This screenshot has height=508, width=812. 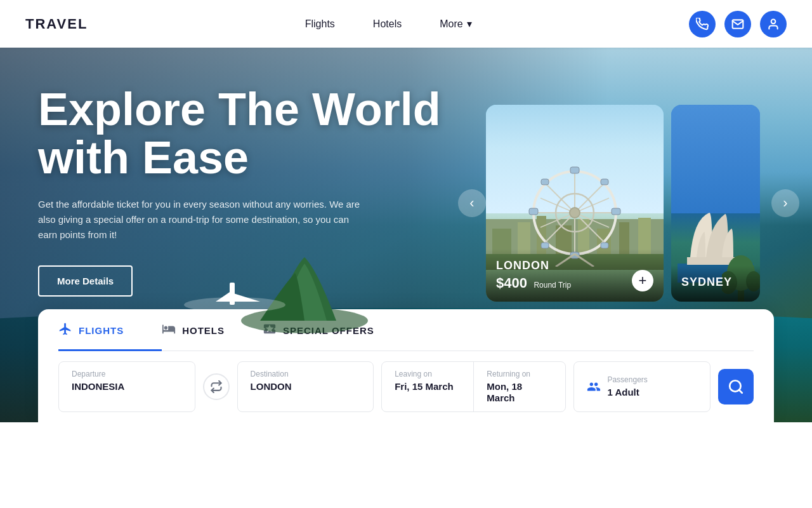 What do you see at coordinates (406, 24) in the screenshot?
I see `navbar: TRAVEL Flights Hotels More ▾` at bounding box center [406, 24].